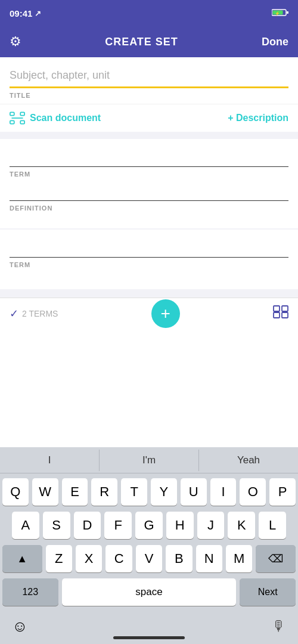 The height and width of the screenshot is (644, 298). What do you see at coordinates (149, 198) in the screenshot?
I see `definition-field-1: DEFINITION` at bounding box center [149, 198].